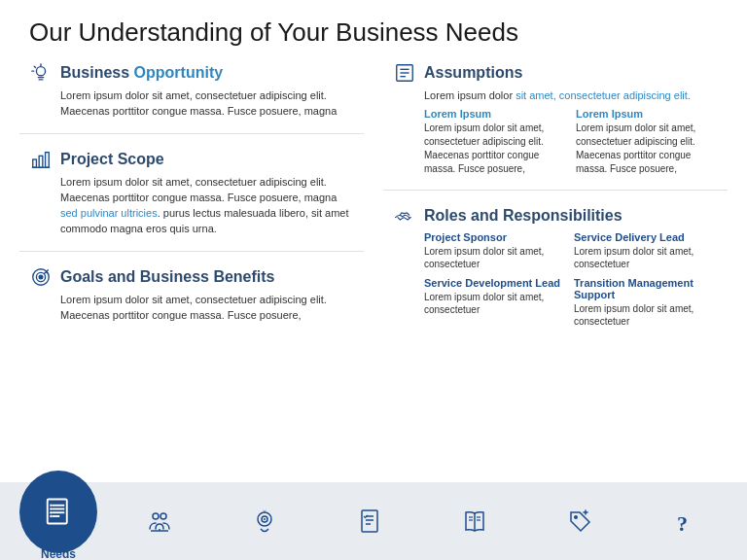 The image size is (747, 560). Describe the element at coordinates (374, 521) in the screenshot. I see `bottom-nav-bar: Needs` at that location.